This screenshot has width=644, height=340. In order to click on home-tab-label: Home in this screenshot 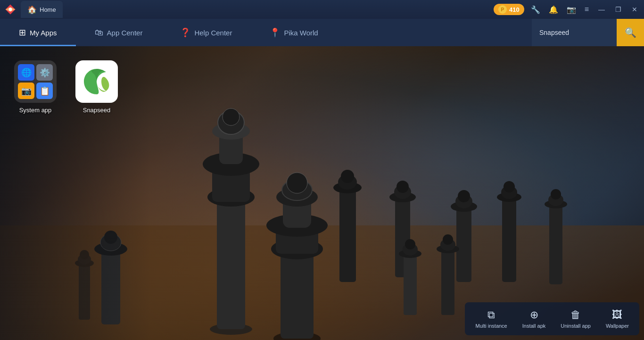, I will do `click(48, 9)`.